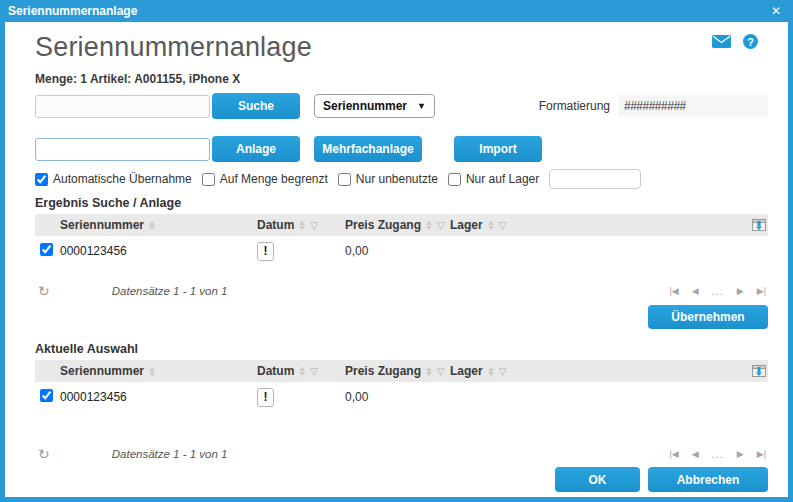  What do you see at coordinates (454, 180) in the screenshot?
I see `nur-auf-lager-checkbox` at bounding box center [454, 180].